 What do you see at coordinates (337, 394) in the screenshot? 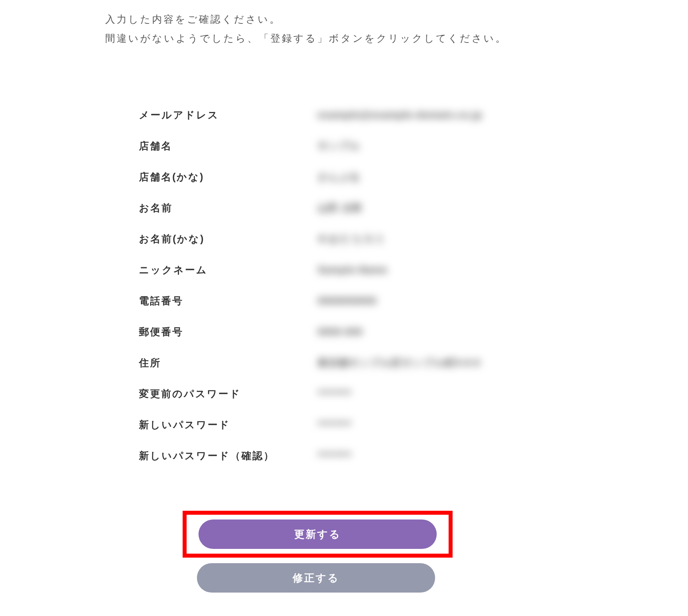
I see `row-pw-old: 変更前のパスワード ********` at bounding box center [337, 394].